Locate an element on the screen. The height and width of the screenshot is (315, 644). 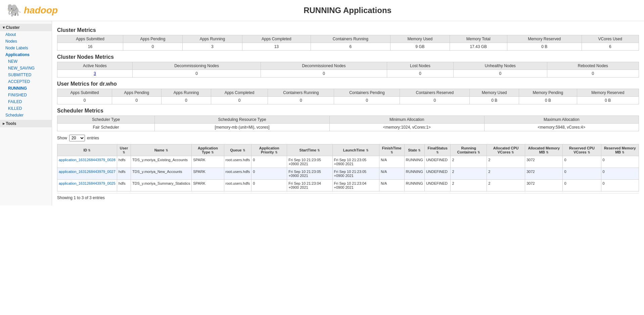
sidebar-item-new: NEW is located at coordinates (26, 61).